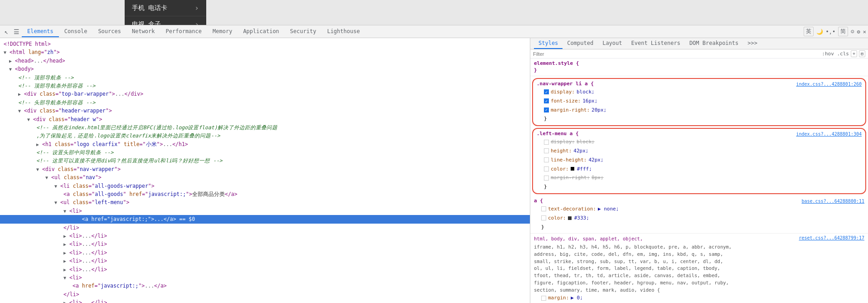 The image size is (868, 303). Describe the element at coordinates (832, 238) in the screenshot. I see `reset-source: reset.css?...64288799:17` at that location.